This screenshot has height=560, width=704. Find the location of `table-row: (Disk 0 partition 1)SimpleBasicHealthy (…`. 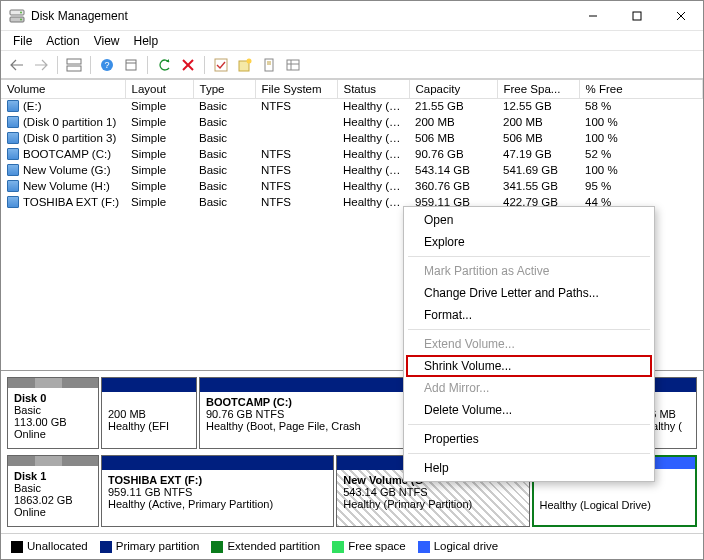

table-row: (Disk 0 partition 1)SimpleBasicHealthy (… is located at coordinates (352, 122).